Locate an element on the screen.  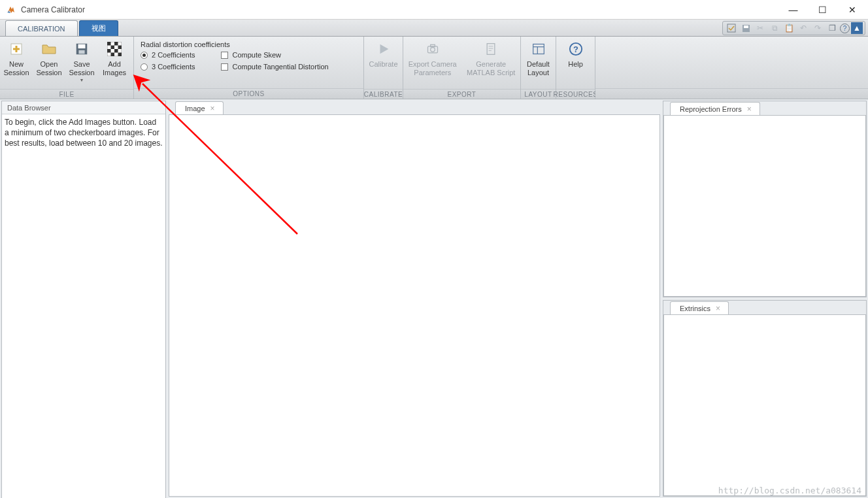
new-session-button: New Session is located at coordinates (16, 63).